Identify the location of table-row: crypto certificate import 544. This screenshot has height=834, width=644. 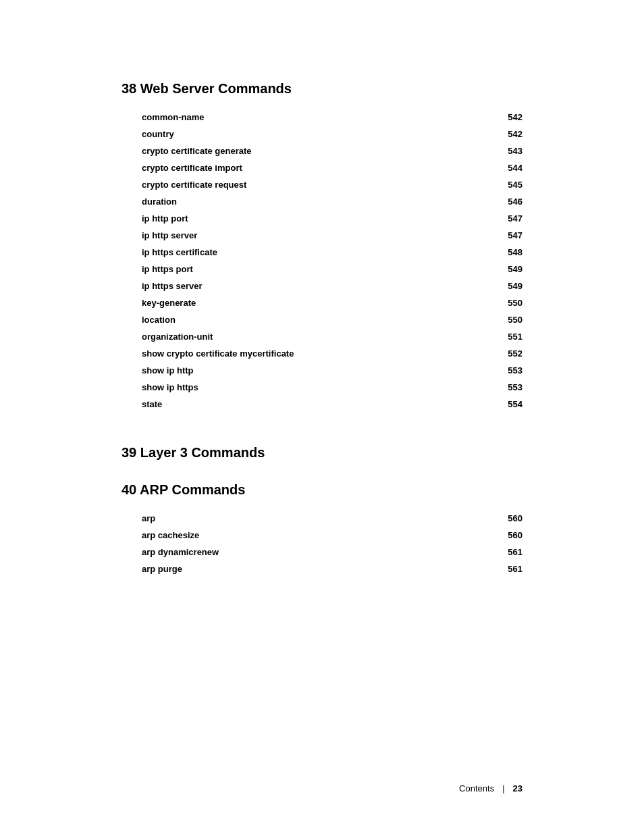
(322, 167).